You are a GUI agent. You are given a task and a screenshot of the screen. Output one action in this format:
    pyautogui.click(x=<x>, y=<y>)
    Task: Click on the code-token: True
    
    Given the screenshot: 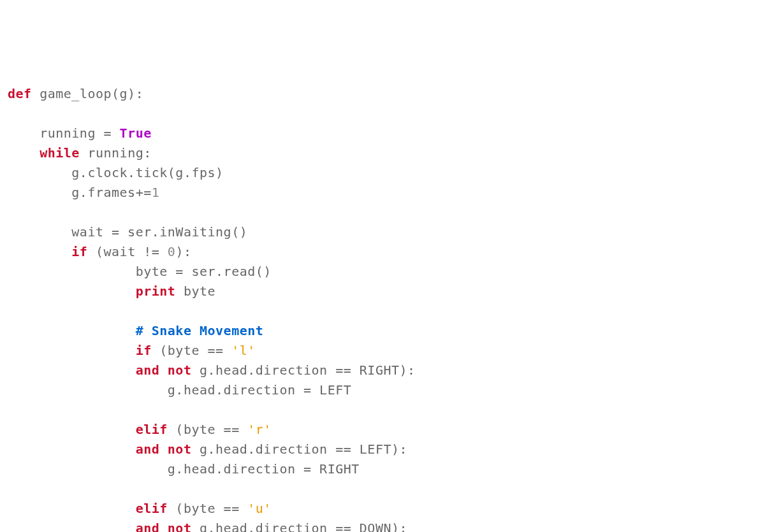 What is the action you would take?
    pyautogui.click(x=136, y=133)
    